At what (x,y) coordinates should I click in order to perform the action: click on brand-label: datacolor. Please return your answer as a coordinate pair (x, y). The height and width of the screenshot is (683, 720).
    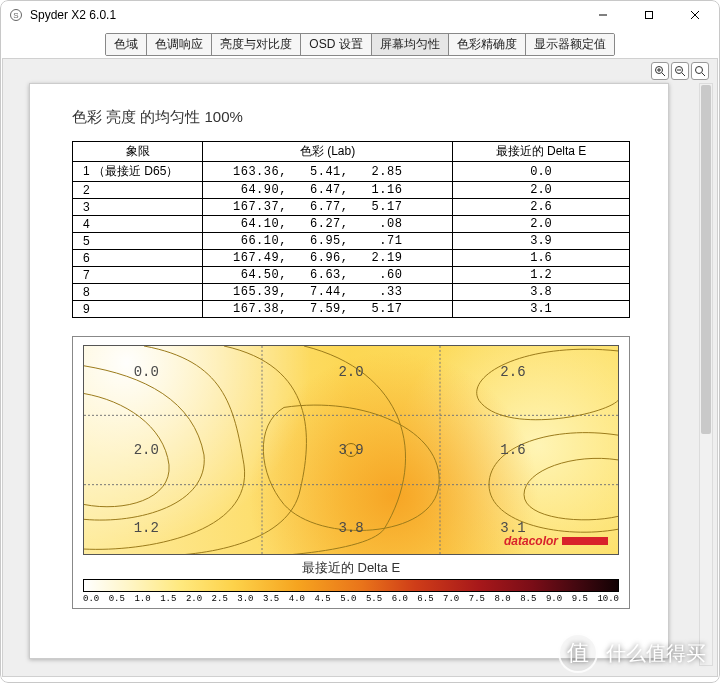
    Looking at the image, I should click on (556, 541).